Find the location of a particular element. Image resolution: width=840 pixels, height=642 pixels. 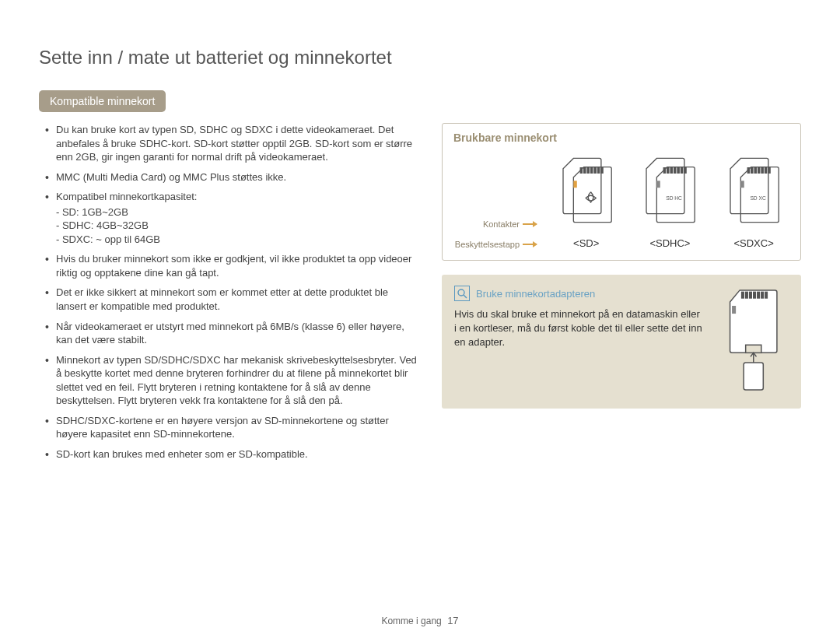

list-item-text: Kompatibel minnekortkapasitet: is located at coordinates (126, 196).